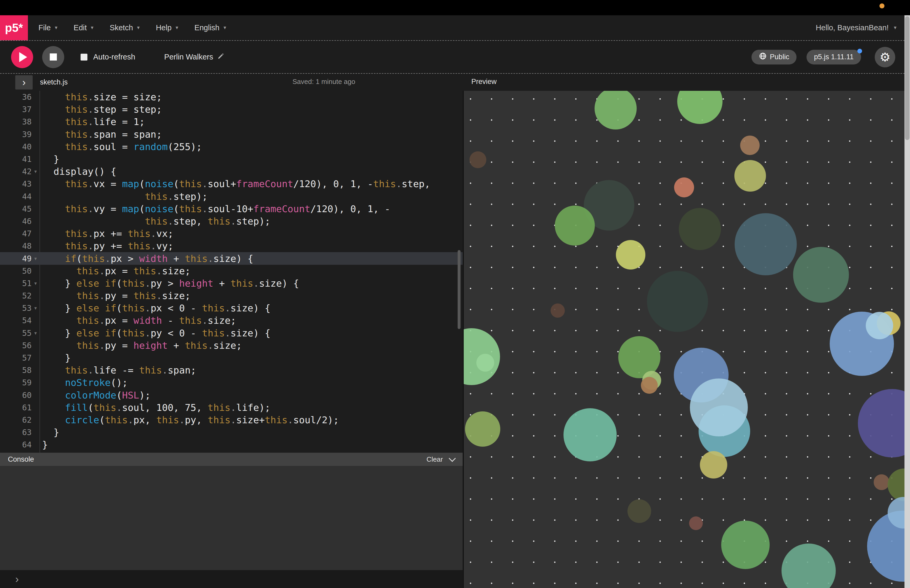 The height and width of the screenshot is (588, 910). What do you see at coordinates (221, 57) in the screenshot?
I see `edit-pencil-icon` at bounding box center [221, 57].